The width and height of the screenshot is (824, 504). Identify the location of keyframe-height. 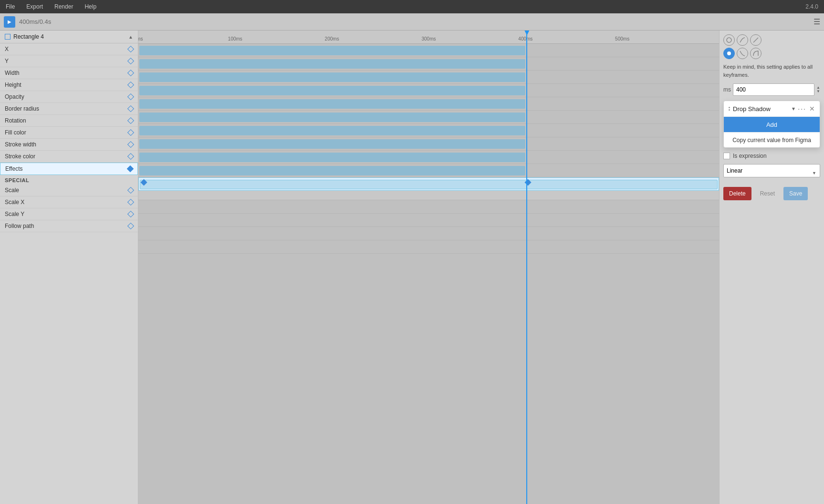
(131, 85).